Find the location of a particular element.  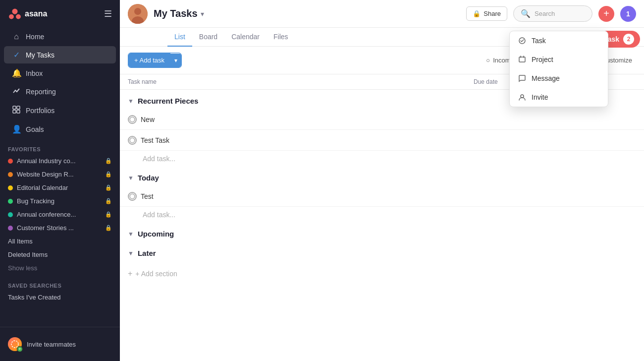

task-name-test: Test is located at coordinates (147, 196).